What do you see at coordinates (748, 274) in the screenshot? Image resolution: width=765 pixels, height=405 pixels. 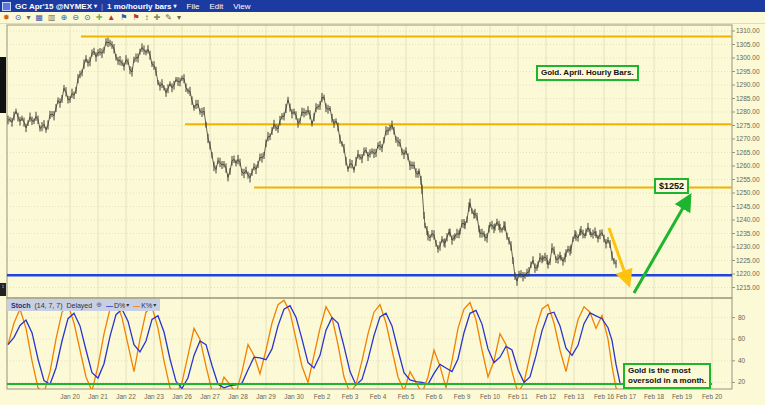 I see `price-tick-label: 1220.00` at bounding box center [748, 274].